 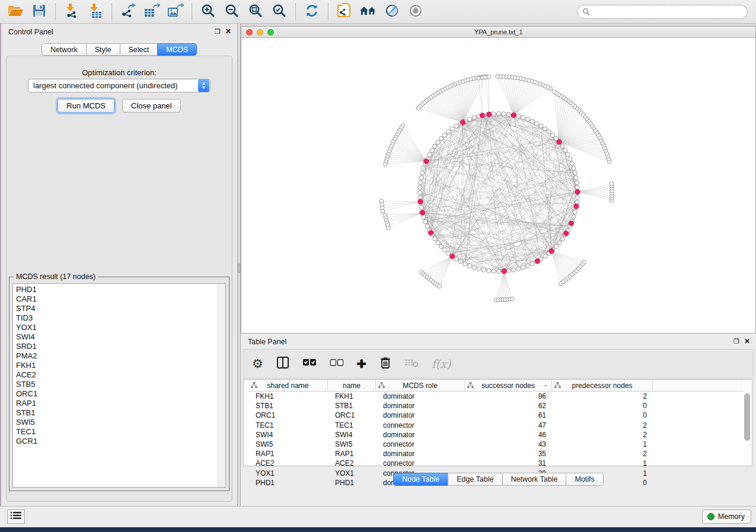 I want to click on table-cell: 62, so click(x=509, y=406).